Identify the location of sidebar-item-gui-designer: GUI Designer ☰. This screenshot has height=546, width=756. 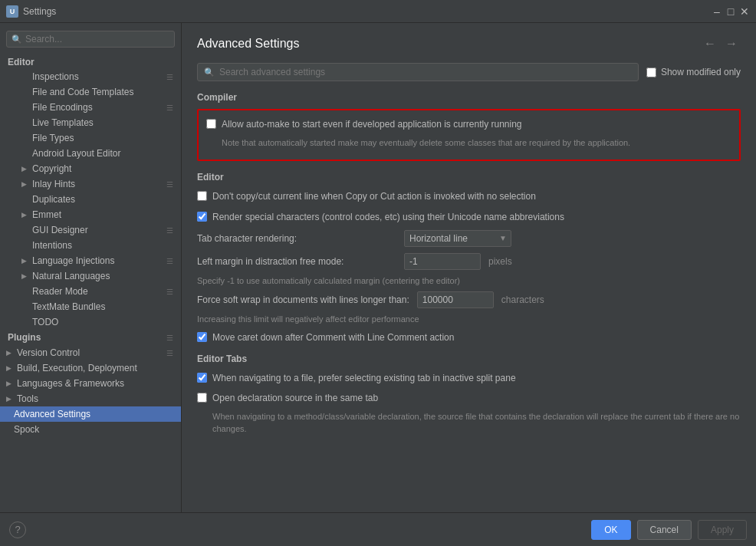
(90, 230).